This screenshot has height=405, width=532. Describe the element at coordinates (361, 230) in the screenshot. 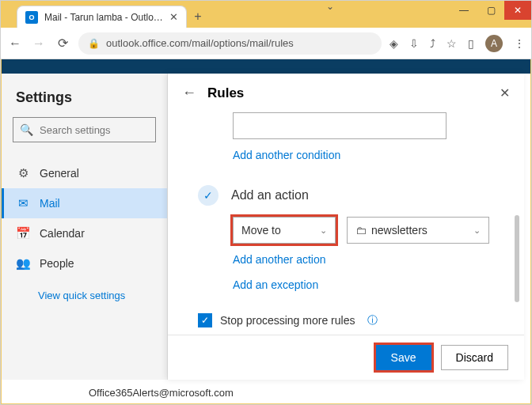

I see `folder-icon: 🗀` at that location.